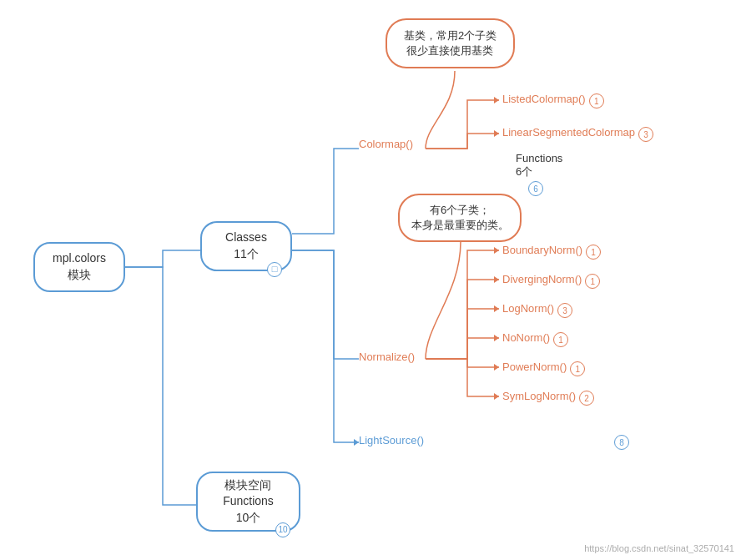 This screenshot has width=741, height=560. Describe the element at coordinates (451, 43) in the screenshot. I see `colormap-tooltip-text: 基类，常用2个子类很少直接使用基类` at that location.